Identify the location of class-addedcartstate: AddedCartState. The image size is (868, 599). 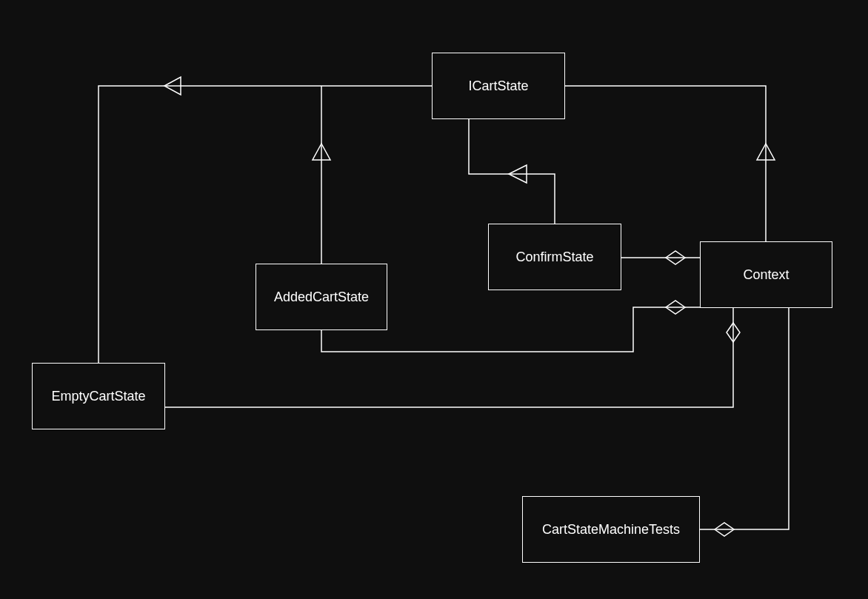
(321, 297).